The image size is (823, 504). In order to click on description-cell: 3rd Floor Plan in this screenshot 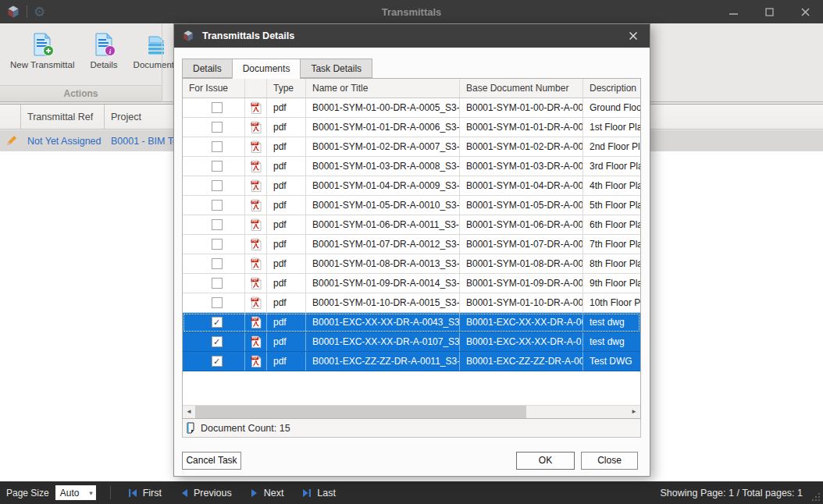, I will do `click(612, 166)`.